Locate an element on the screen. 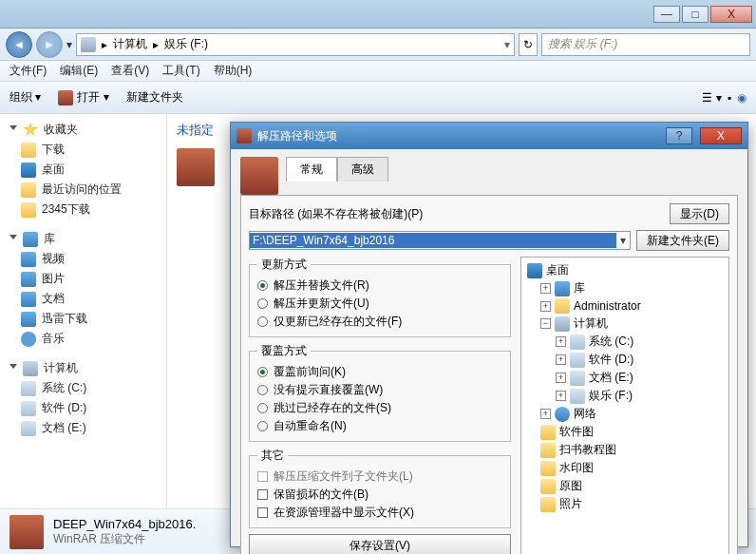  sidebar-item-videos: 视频 is located at coordinates (84, 258).